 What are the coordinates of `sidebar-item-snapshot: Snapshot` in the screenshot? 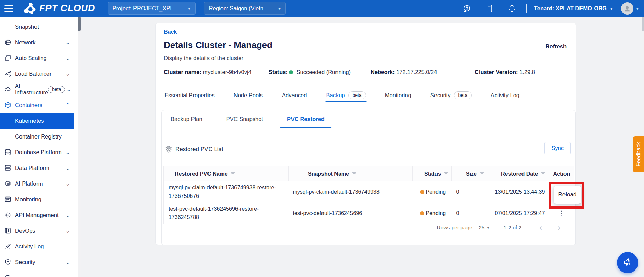 It's located at (39, 27).